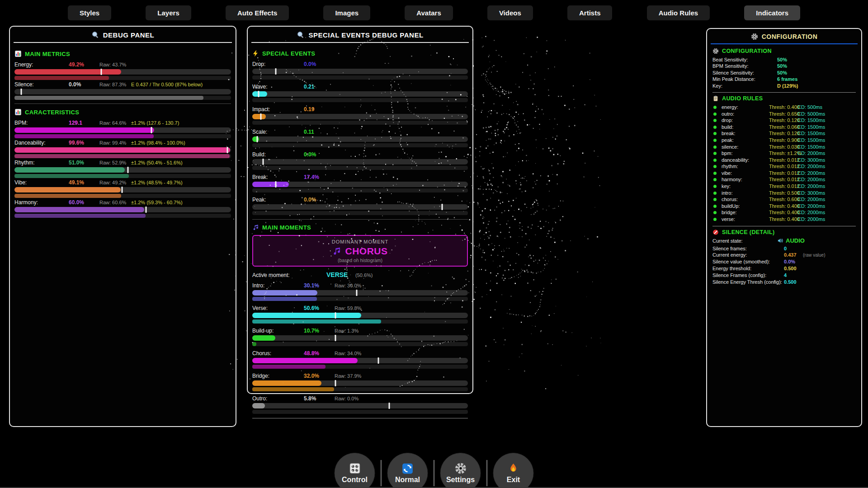  Describe the element at coordinates (360, 93) in the screenshot. I see `event-row: Wave: 0.21` at that location.